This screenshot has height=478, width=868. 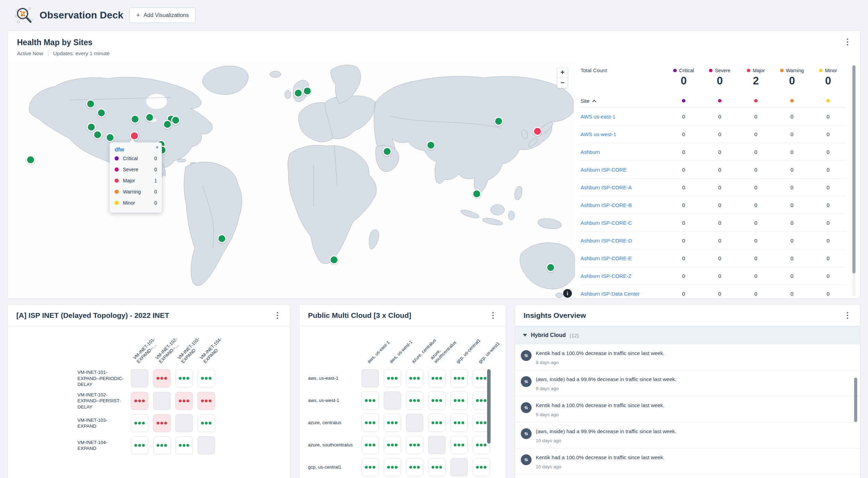 I want to click on matrix-scrollbar-thumb, so click(x=489, y=406).